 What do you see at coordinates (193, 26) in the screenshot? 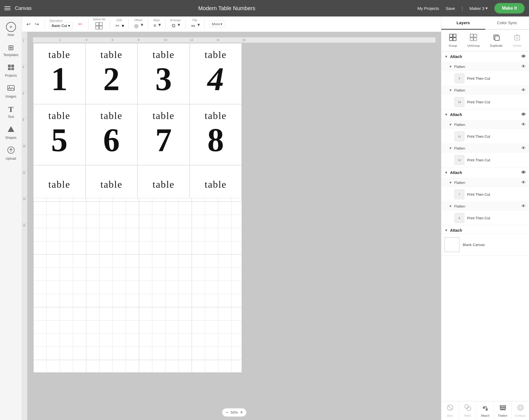
I see `flip-button: ⇔` at bounding box center [193, 26].